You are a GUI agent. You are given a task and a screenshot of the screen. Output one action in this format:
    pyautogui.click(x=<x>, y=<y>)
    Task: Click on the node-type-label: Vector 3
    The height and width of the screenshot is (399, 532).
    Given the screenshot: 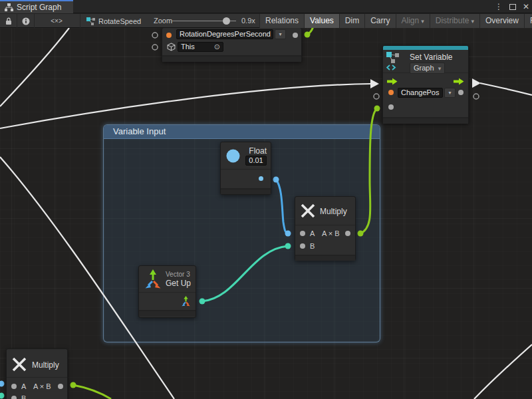 What is the action you would take?
    pyautogui.click(x=178, y=274)
    